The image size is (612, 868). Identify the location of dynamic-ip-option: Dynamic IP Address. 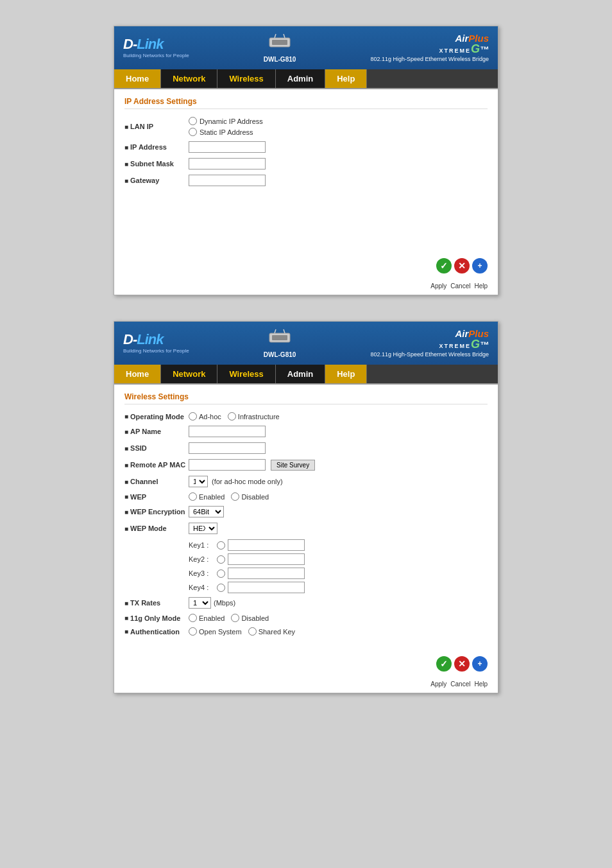
(226, 121).